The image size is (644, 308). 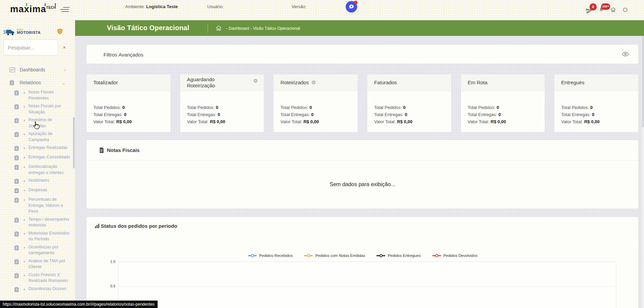 I want to click on sidebar-report-item: Ocorrências por carregamento, so click(x=38, y=250).